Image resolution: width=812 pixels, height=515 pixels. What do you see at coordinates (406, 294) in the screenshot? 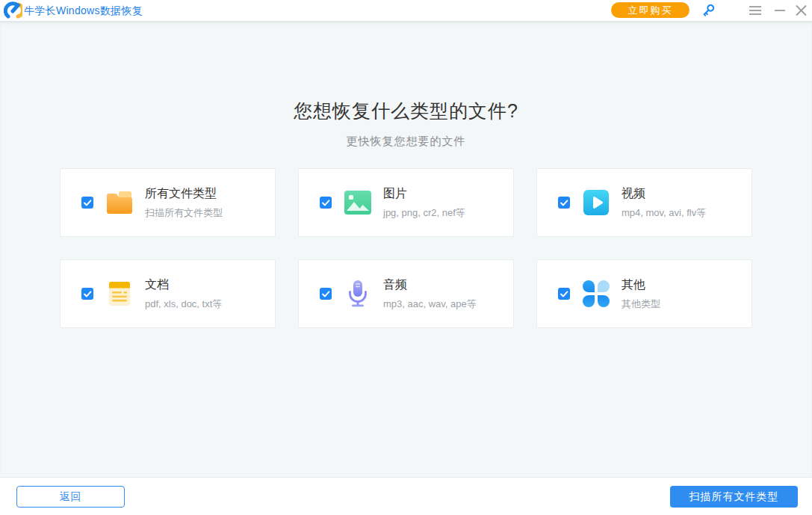
I see `card-audio: 音频 mp3, aac, wav, ape等` at bounding box center [406, 294].